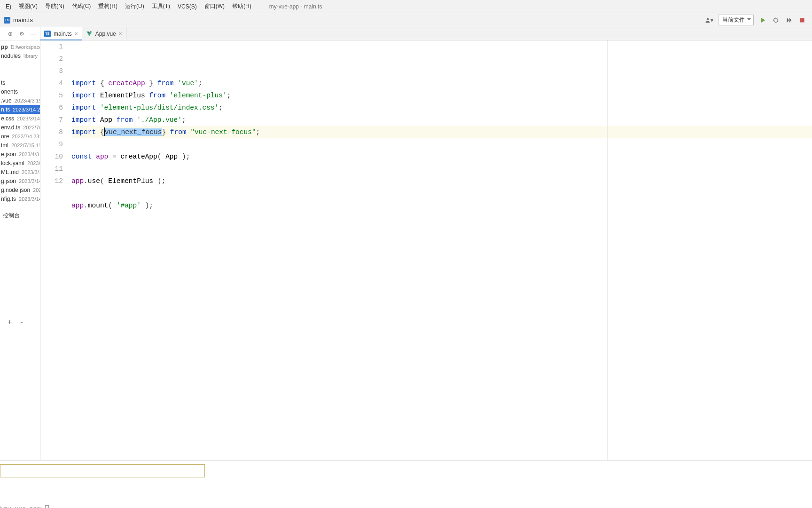  Describe the element at coordinates (20, 91) in the screenshot. I see `tree-file: onents` at that location.